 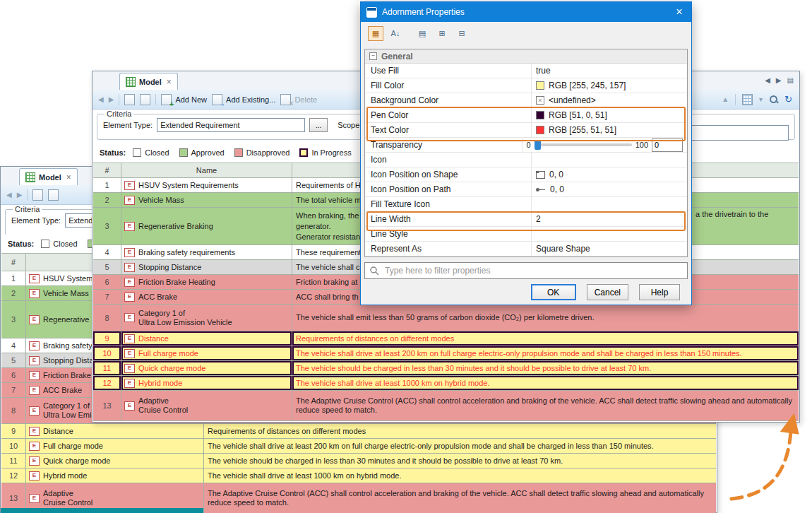 What do you see at coordinates (607, 293) in the screenshot?
I see `cancel-button: Cancel` at bounding box center [607, 293].